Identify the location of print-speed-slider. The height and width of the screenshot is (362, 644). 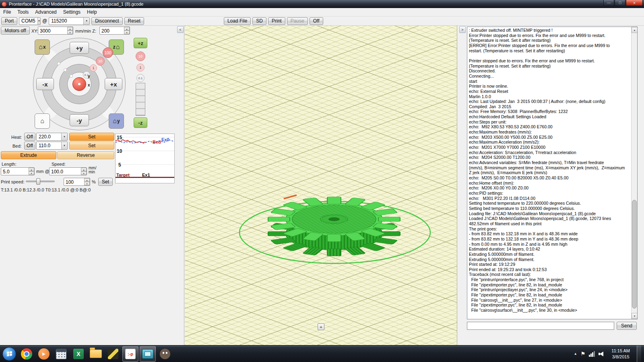
(40, 181).